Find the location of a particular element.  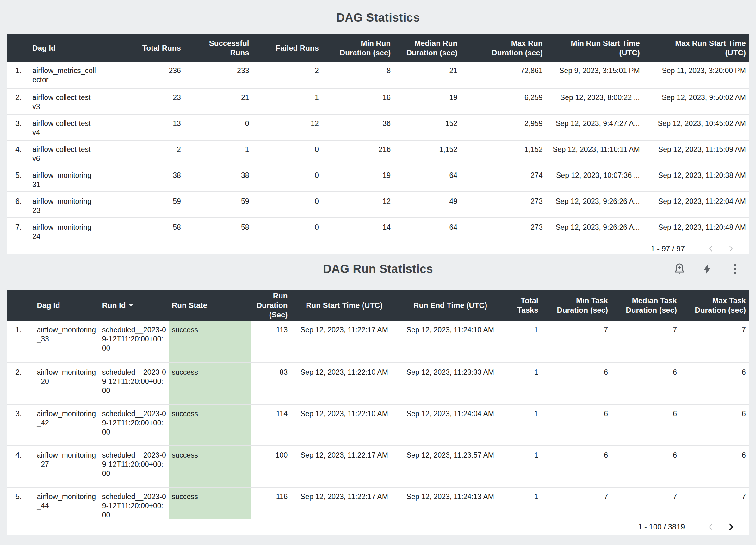

table-row: 4.airflow_monitoring_27scheduled__2023-0… is located at coordinates (378, 466).